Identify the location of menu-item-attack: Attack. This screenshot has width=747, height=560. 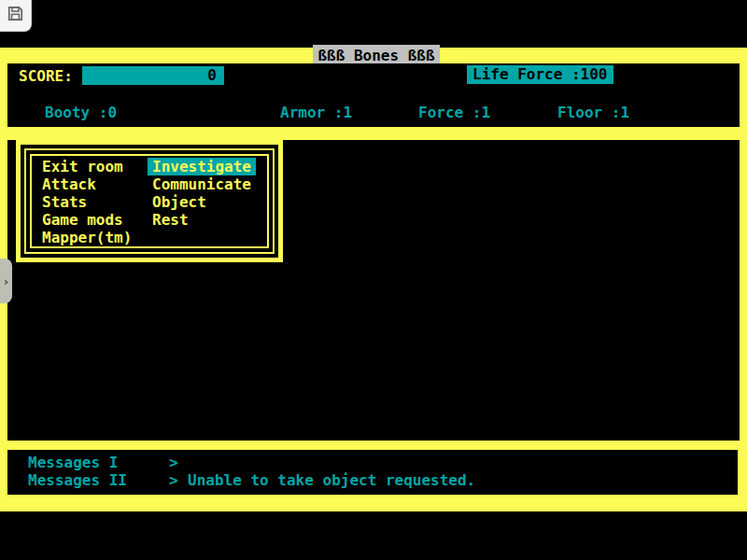
(87, 185).